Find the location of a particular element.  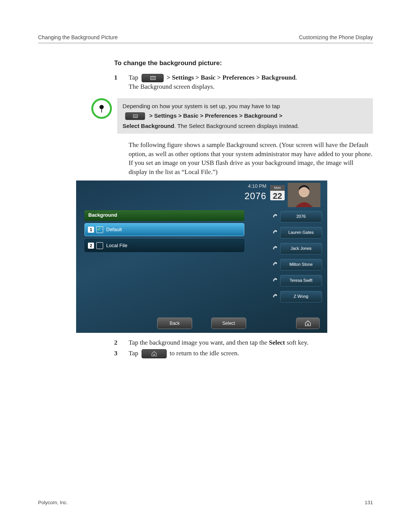

home-softkey is located at coordinates (308, 323).